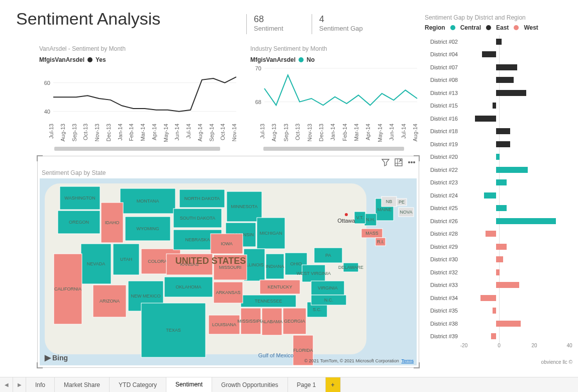  Describe the element at coordinates (500, 170) in the screenshot. I see `district-row: District #22` at that location.